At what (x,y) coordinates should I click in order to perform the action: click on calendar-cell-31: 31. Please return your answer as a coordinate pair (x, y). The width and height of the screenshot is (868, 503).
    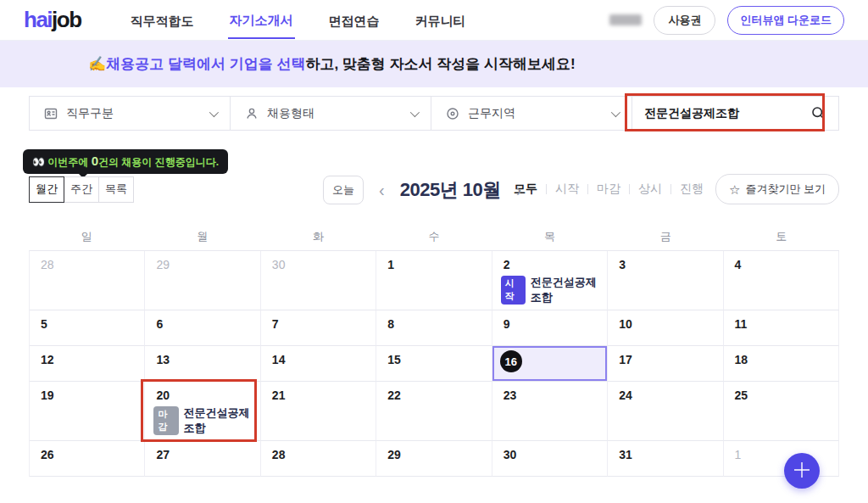
    Looking at the image, I should click on (665, 459).